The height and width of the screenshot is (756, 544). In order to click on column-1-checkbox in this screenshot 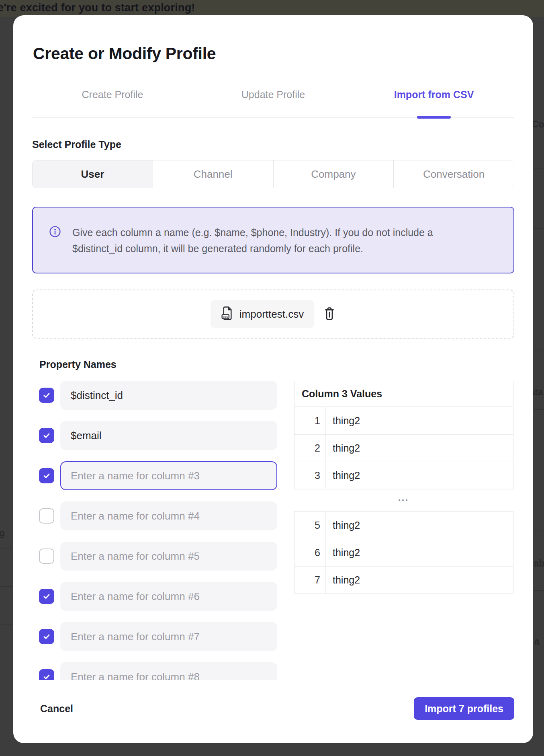, I will do `click(47, 395)`.